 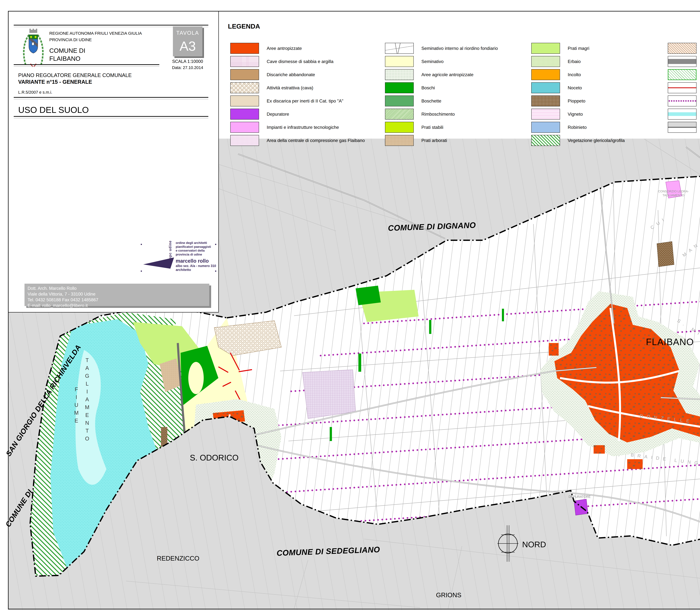 I want to click on tavola-number: A3, so click(x=188, y=46).